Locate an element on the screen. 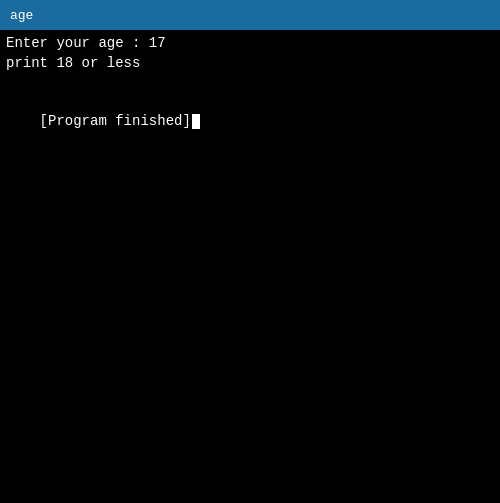 The width and height of the screenshot is (500, 503). title-bar: age is located at coordinates (250, 15).